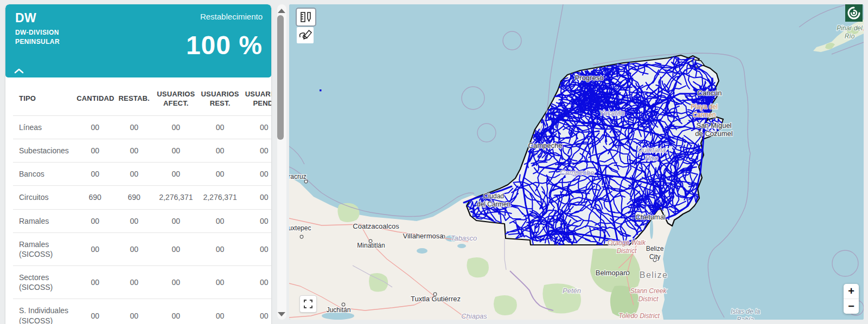  I want to click on scroll-down-arrow-icon, so click(282, 314).